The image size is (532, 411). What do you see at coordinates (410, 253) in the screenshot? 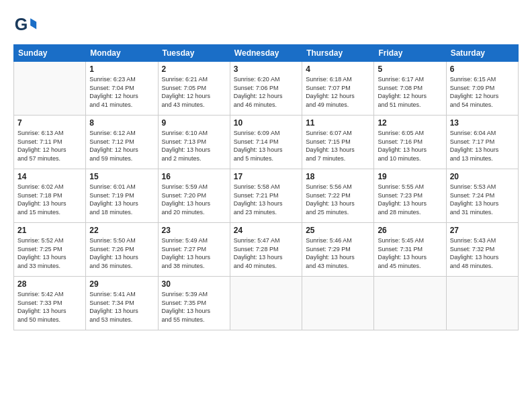
I see `day-info: Sunrise: 5:45 AM Sunset: 7:31 PM Dayligh…` at bounding box center [410, 253].